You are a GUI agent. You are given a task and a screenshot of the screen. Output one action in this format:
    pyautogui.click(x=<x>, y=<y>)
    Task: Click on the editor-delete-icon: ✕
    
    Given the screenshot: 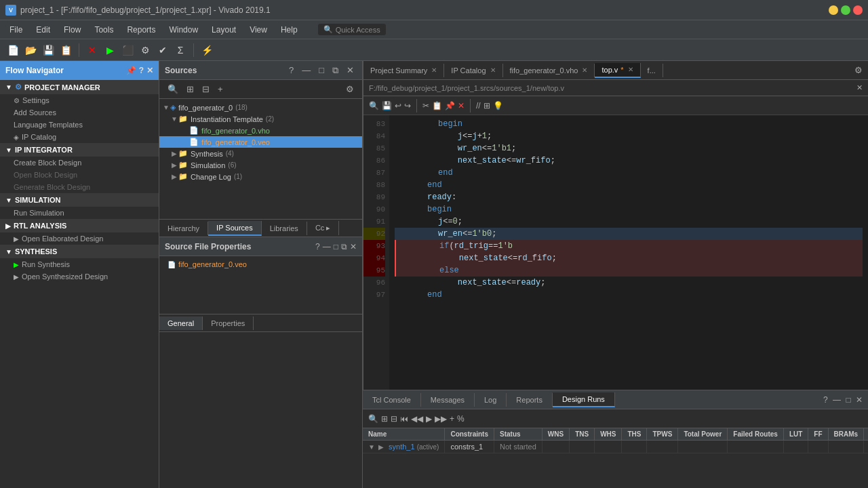 What is the action you would take?
    pyautogui.click(x=461, y=106)
    